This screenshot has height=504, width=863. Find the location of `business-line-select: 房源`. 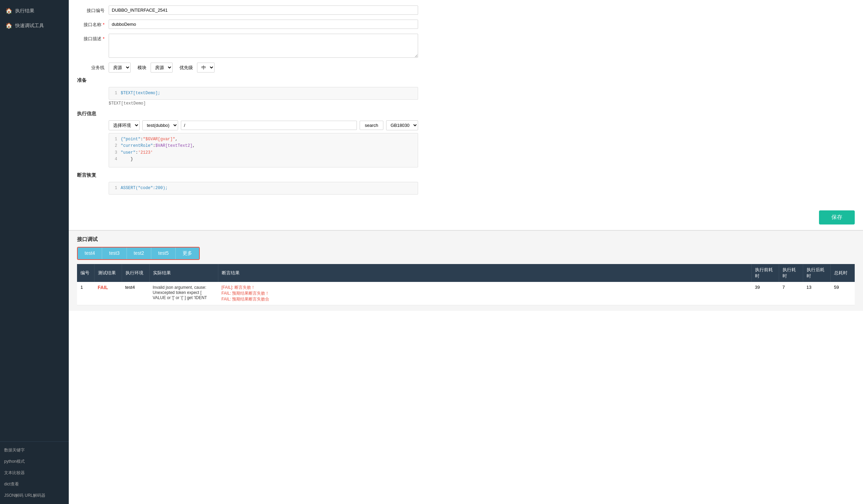

business-line-select: 房源 is located at coordinates (120, 67).